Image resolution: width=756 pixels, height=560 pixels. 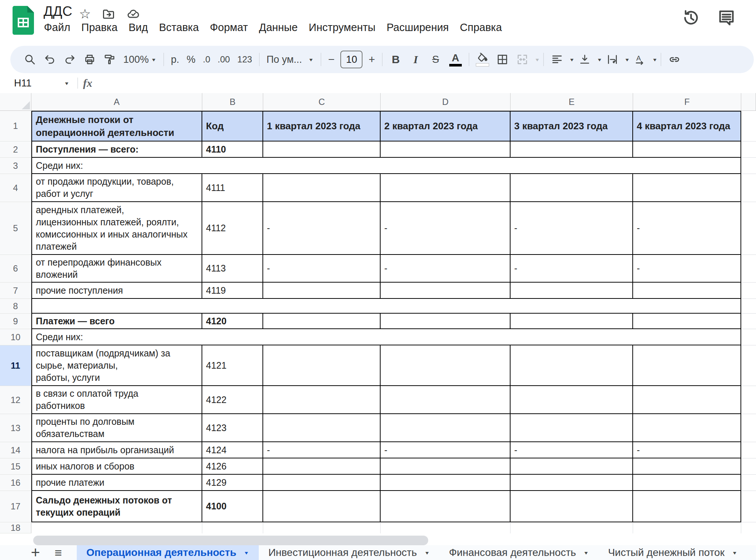 I want to click on label-cell: налога на прибыль организаций, so click(x=117, y=450).